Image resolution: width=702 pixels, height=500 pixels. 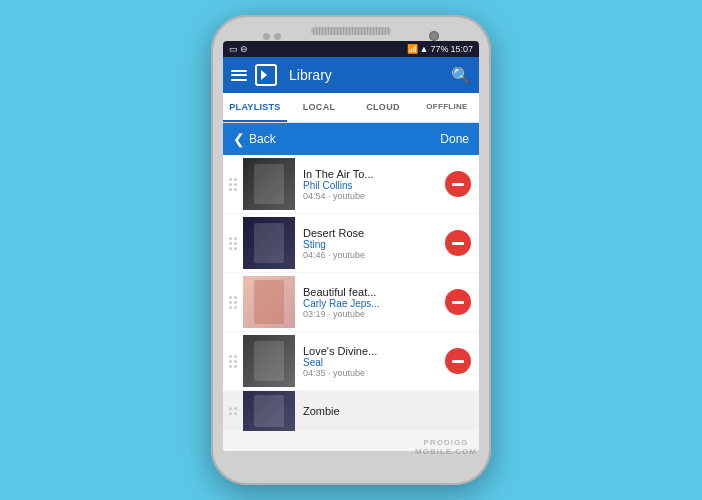 I want to click on song-title: Love's Divine..., so click(x=370, y=351).